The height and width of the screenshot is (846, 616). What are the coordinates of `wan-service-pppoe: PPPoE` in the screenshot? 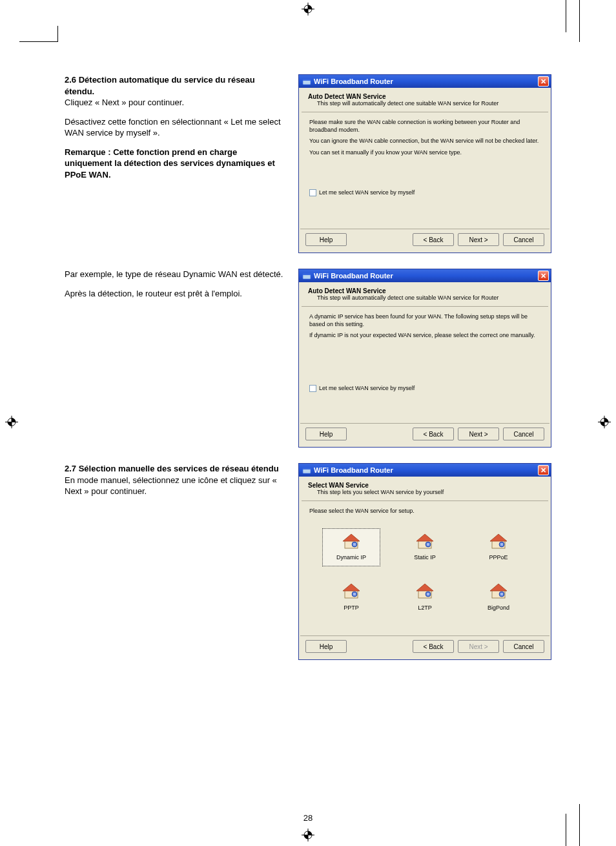 It's located at (498, 548).